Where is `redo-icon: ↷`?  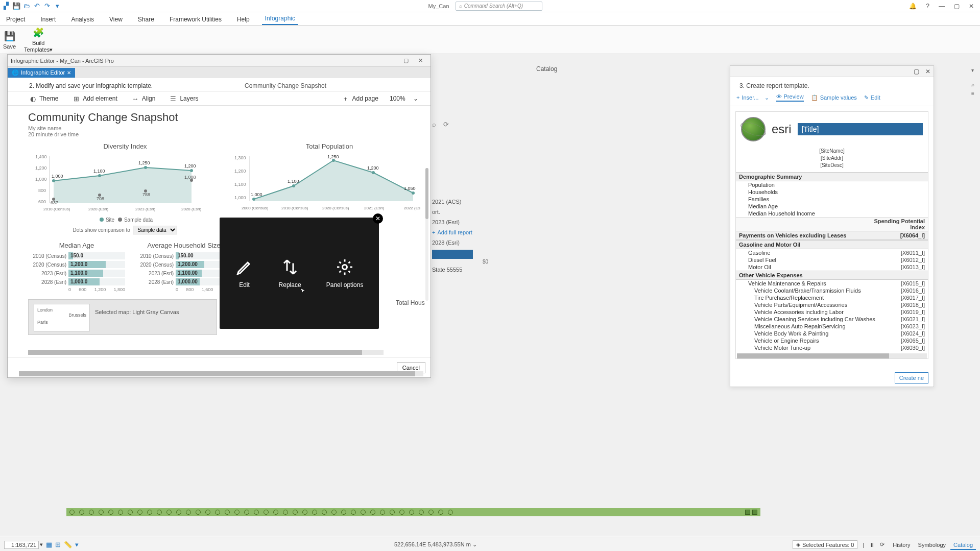
redo-icon: ↷ is located at coordinates (47, 6).